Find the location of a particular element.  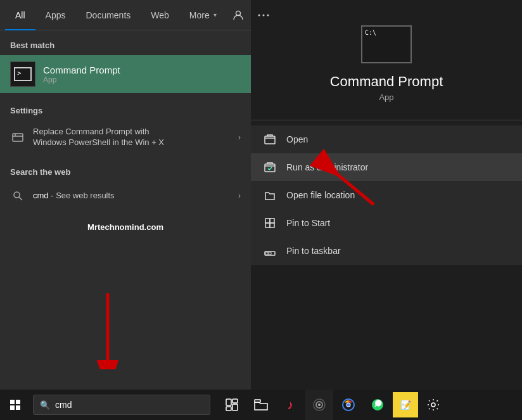

tab-bar-right is located at coordinates (251, 15).